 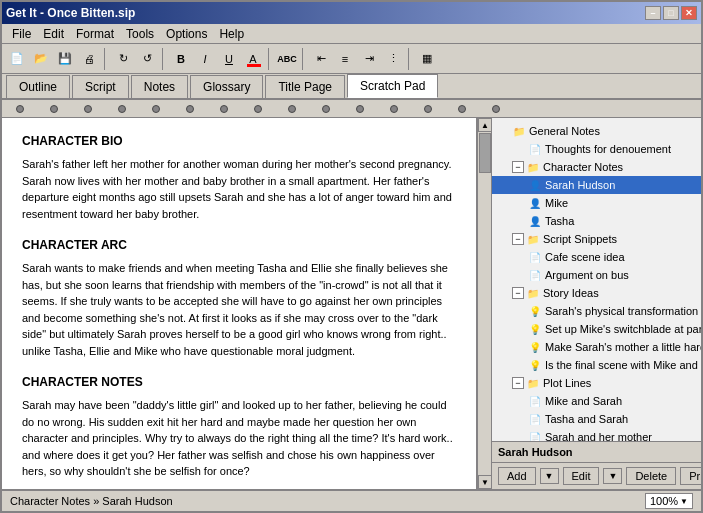 I want to click on save-button: 💾, so click(x=65, y=59).